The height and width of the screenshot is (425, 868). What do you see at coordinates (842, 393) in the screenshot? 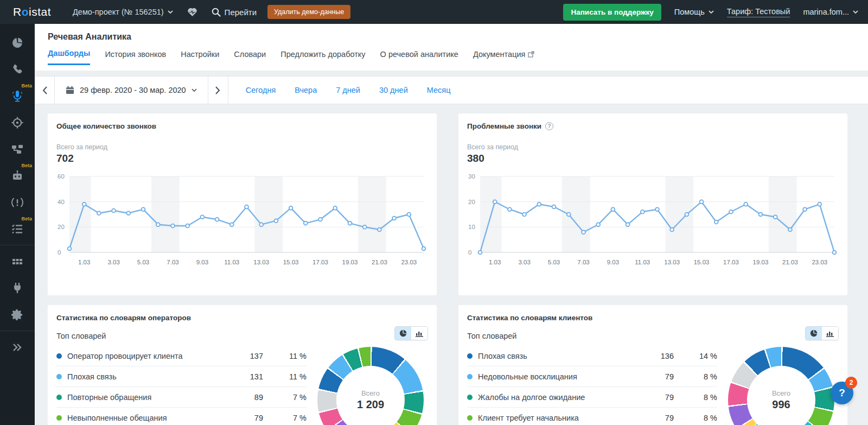
I see `support-chat-button: ? 2` at bounding box center [842, 393].